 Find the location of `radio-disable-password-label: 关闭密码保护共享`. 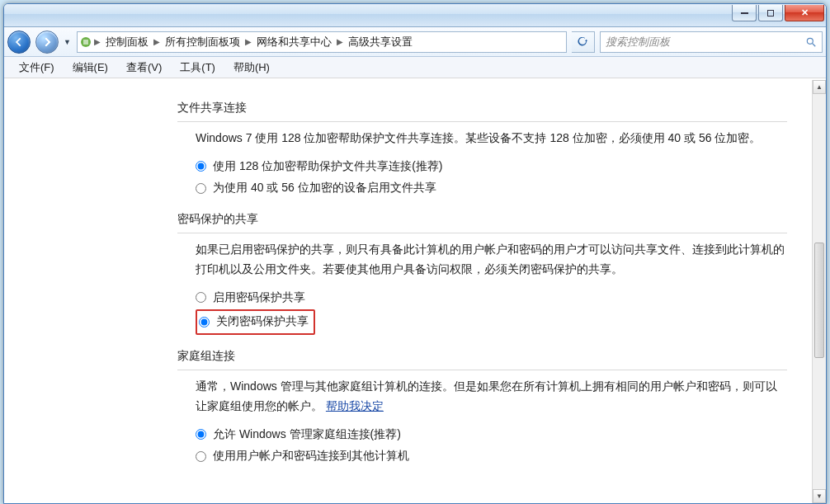

radio-disable-password-label: 关闭密码保护共享 is located at coordinates (262, 322).